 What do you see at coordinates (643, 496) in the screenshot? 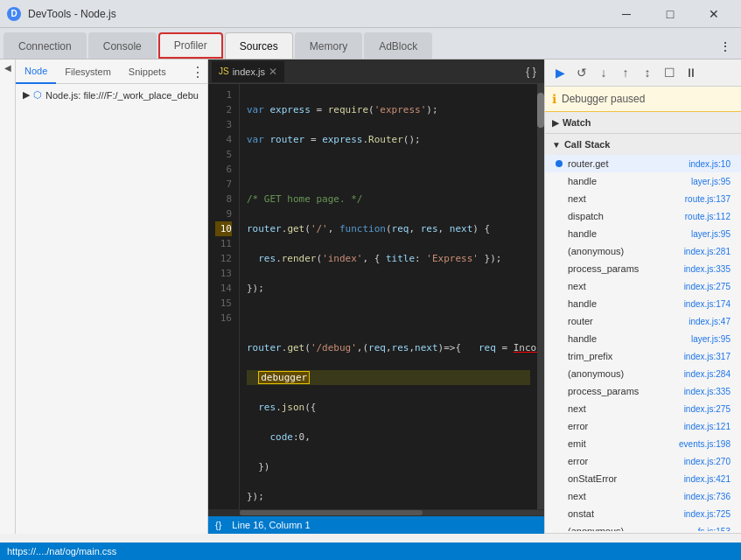
I see `call-stack-item: next index.js:736` at bounding box center [643, 496].